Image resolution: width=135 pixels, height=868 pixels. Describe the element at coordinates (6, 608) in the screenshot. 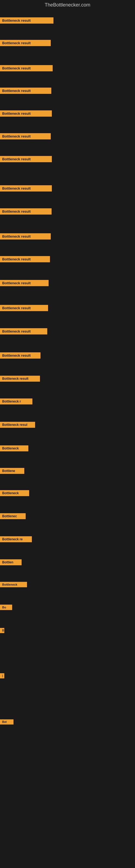

I see `bottleneck-result-item: Bo` at that location.